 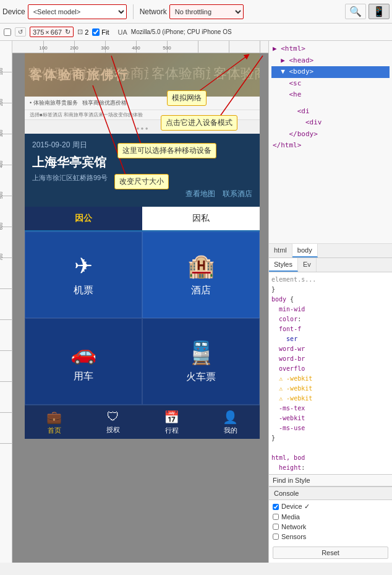 What do you see at coordinates (202, 353) in the screenshot?
I see `train-icon: 🚆` at bounding box center [202, 353].